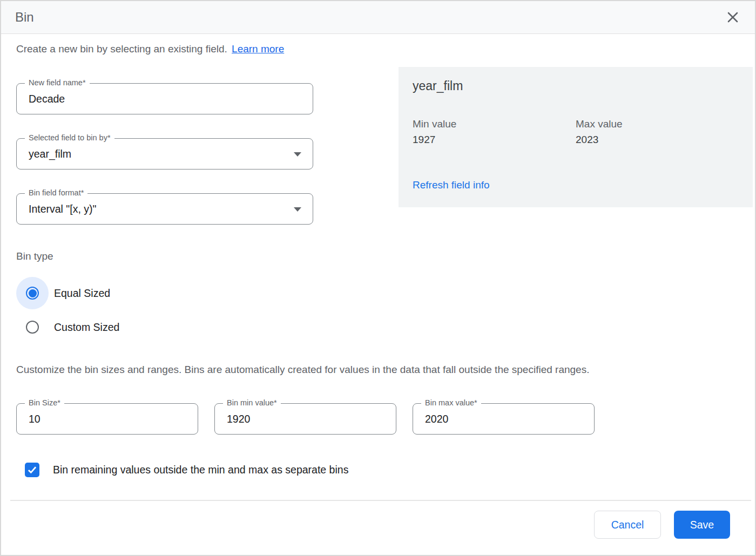 This screenshot has height=556, width=756. Describe the element at coordinates (657, 132) in the screenshot. I see `max-value-stat: Max value 2023` at that location.